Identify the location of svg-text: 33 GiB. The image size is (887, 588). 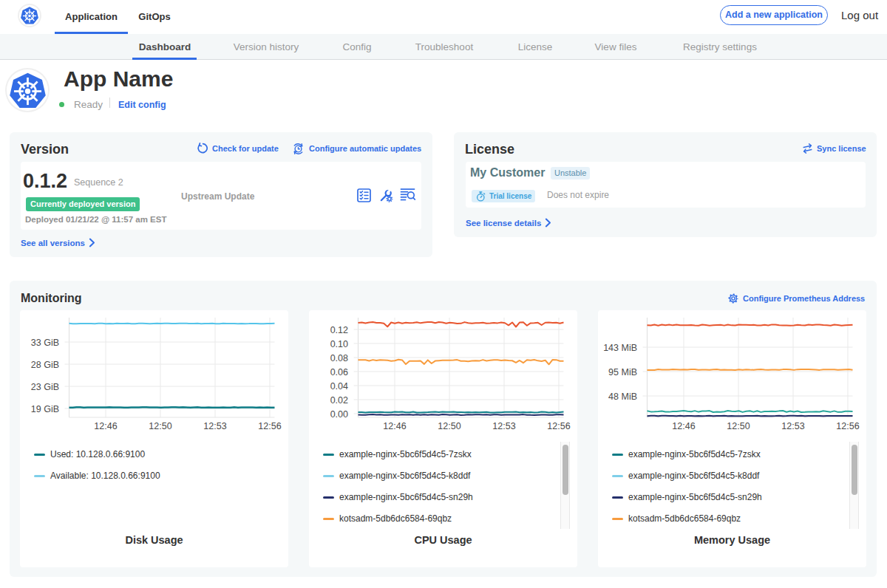
(45, 343).